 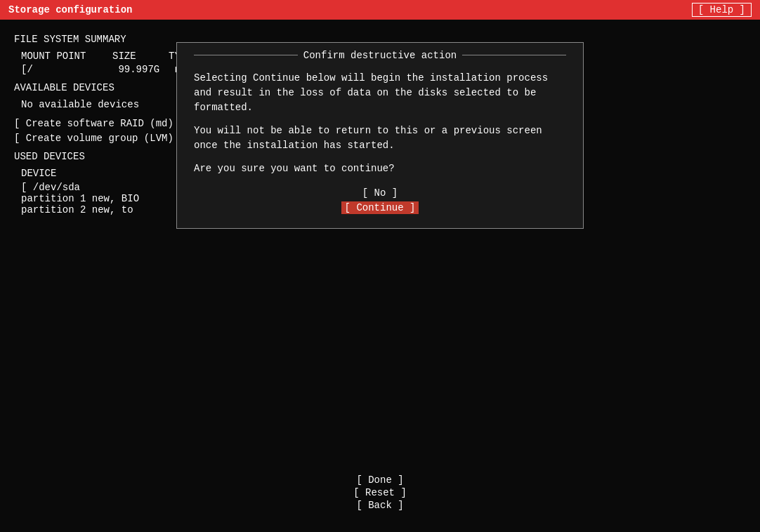 I want to click on modal-paragraph-1: Selecting Continue below will begin the …, so click(x=380, y=93).